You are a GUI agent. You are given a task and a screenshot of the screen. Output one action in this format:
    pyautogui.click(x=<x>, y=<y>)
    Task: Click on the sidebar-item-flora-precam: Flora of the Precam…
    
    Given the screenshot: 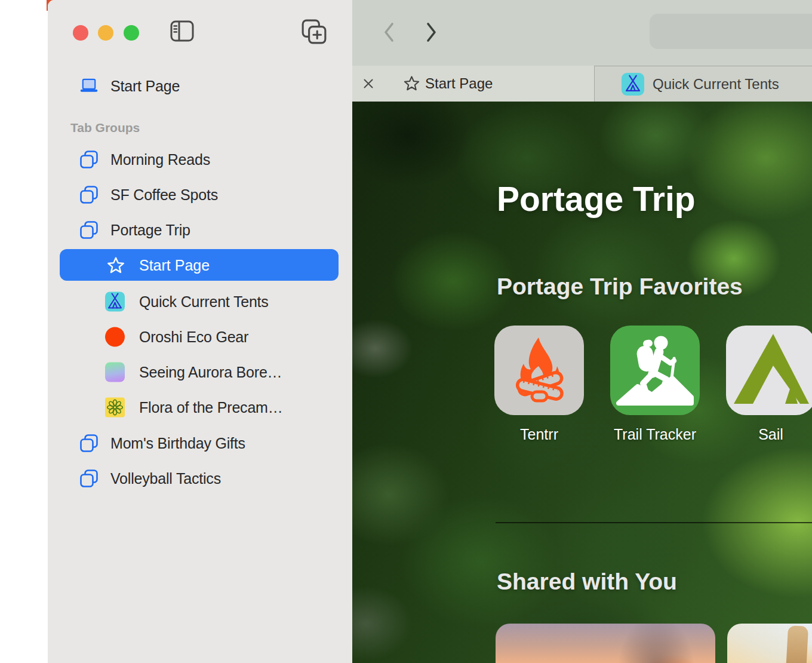 What is the action you would take?
    pyautogui.click(x=200, y=407)
    